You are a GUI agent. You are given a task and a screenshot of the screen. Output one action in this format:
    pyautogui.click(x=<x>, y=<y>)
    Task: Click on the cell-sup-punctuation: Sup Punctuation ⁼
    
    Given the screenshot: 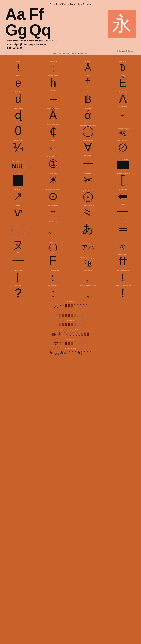 What is the action you would take?
    pyautogui.click(x=53, y=210)
    